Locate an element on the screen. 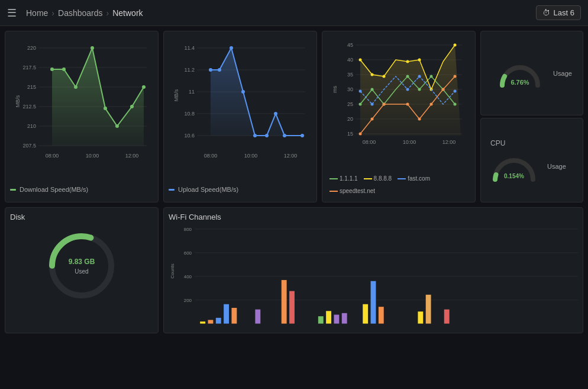 Image resolution: width=588 pixels, height=389 pixels. breadcrumb-home: Home is located at coordinates (37, 13).